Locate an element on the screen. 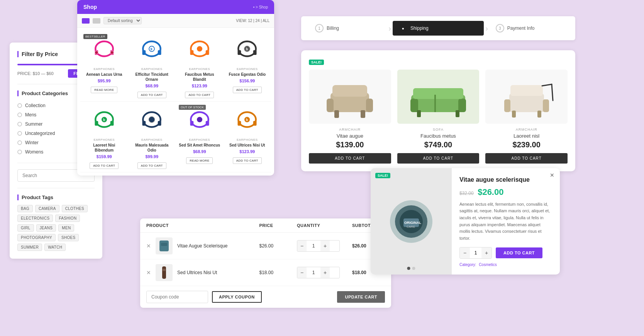 The height and width of the screenshot is (336, 644). step-label: Payment Info is located at coordinates (521, 28).